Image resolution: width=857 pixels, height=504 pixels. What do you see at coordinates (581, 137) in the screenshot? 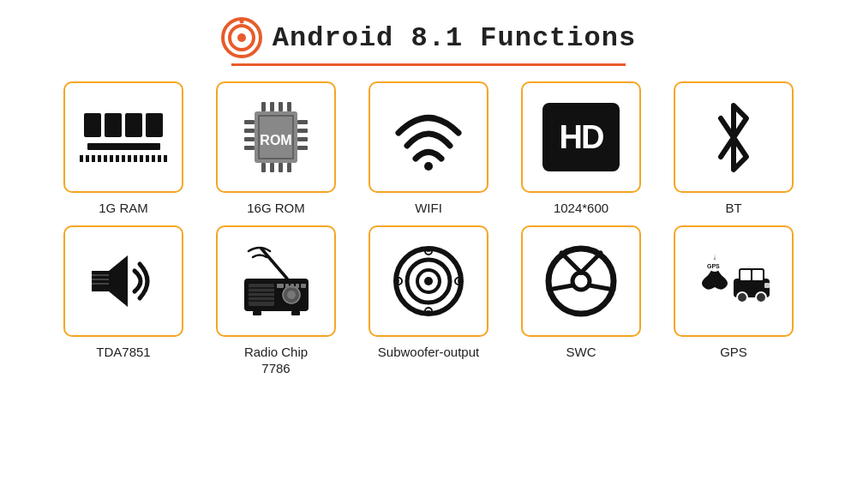
I see `hd-text: HD` at bounding box center [581, 137].